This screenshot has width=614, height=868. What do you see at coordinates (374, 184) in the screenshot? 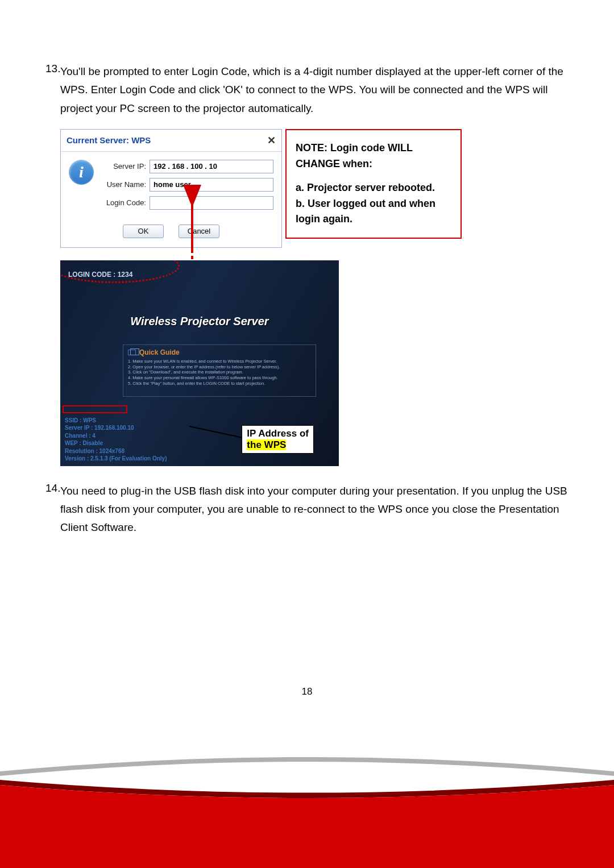
I see `note-box: NOTE: Login code WILL CHANGE when: a. Pr…` at bounding box center [374, 184].